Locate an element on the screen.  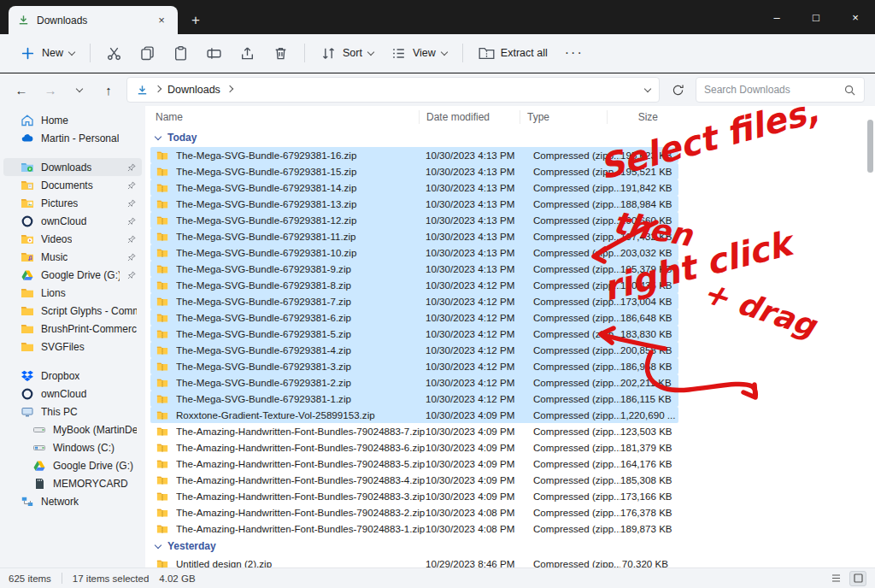
downloads-folder-icon is located at coordinates (142, 91).